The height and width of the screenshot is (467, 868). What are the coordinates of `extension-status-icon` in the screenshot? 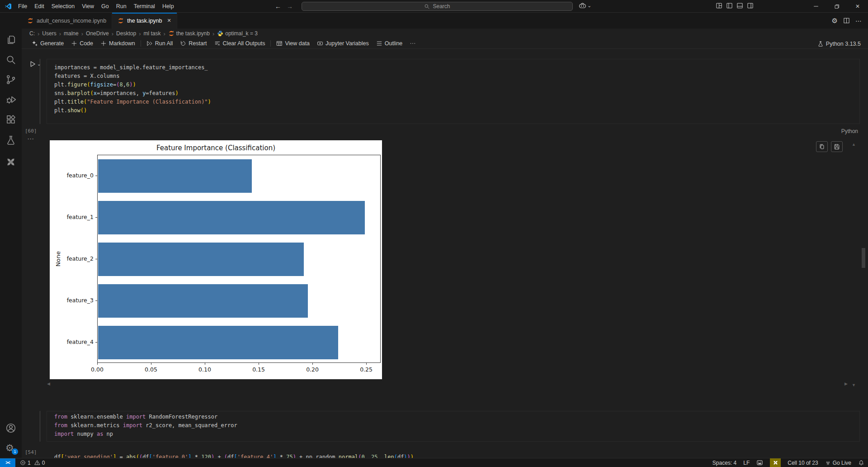 It's located at (775, 462).